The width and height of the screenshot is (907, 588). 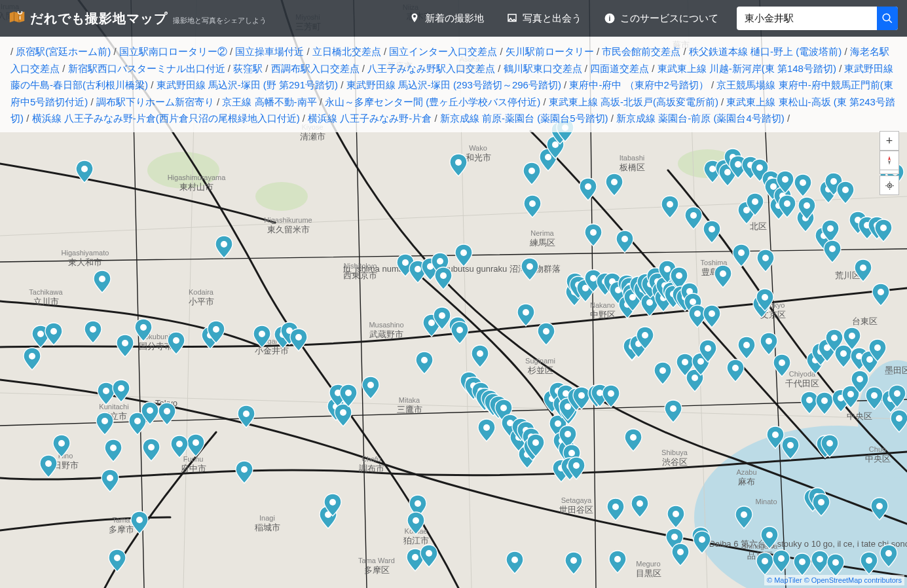 What do you see at coordinates (648, 564) in the screenshot?
I see `map-label-en: Meguro` at bounding box center [648, 564].